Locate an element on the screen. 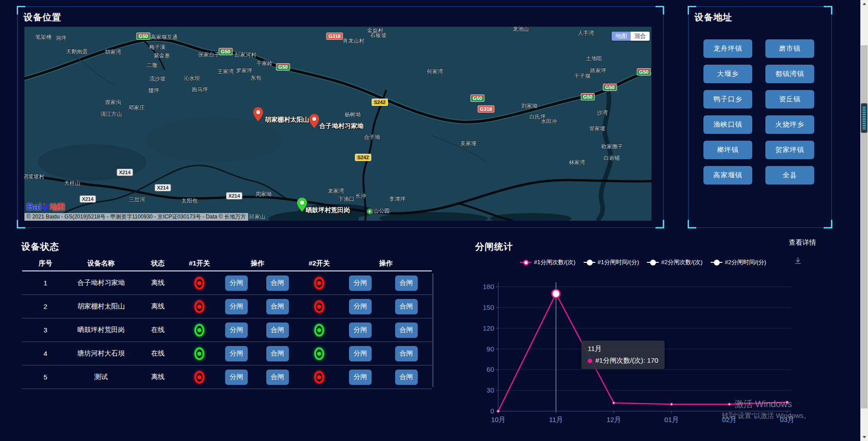 The width and height of the screenshot is (868, 441). road-badge-s242: S242 is located at coordinates (363, 157).